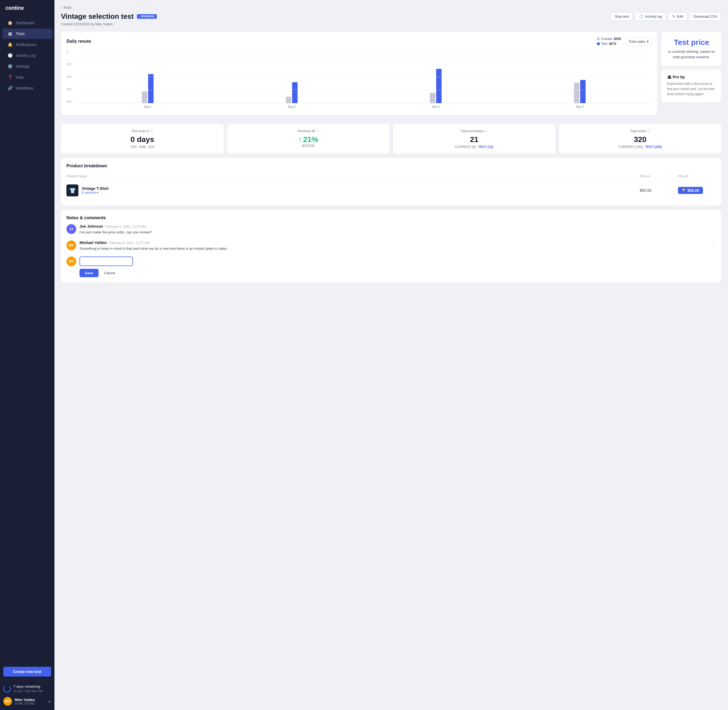 This screenshot has width=728, height=710. What do you see at coordinates (640, 139) in the screenshot?
I see `stat-value: 320` at bounding box center [640, 139].